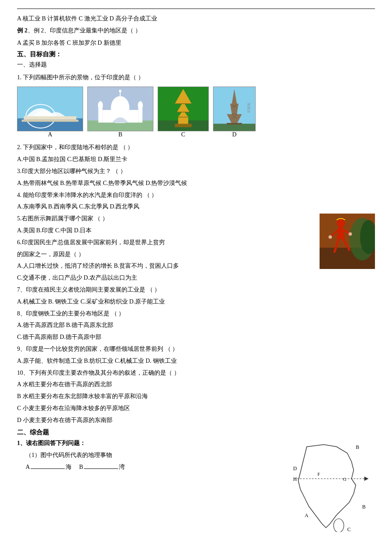 The height and width of the screenshot is (555, 392). I want to click on q3-options: A.热带雨林气候 B.热带草原气候 C.热带季风气候 D.热带沙漠气候, so click(196, 183).